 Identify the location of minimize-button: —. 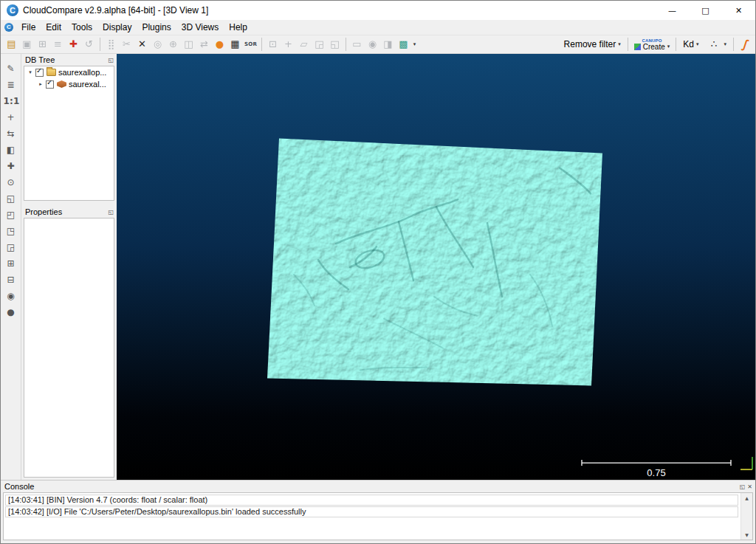
(672, 10).